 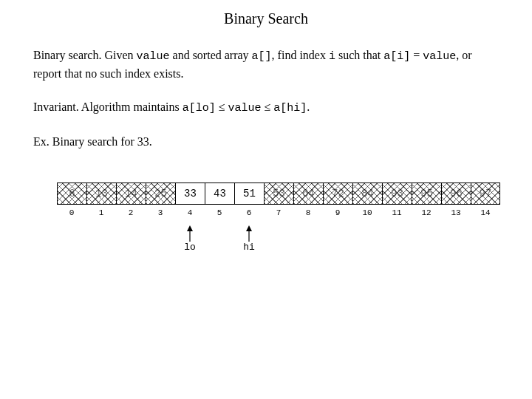 What do you see at coordinates (308, 194) in the screenshot?
I see `array-cell: 64` at bounding box center [308, 194].